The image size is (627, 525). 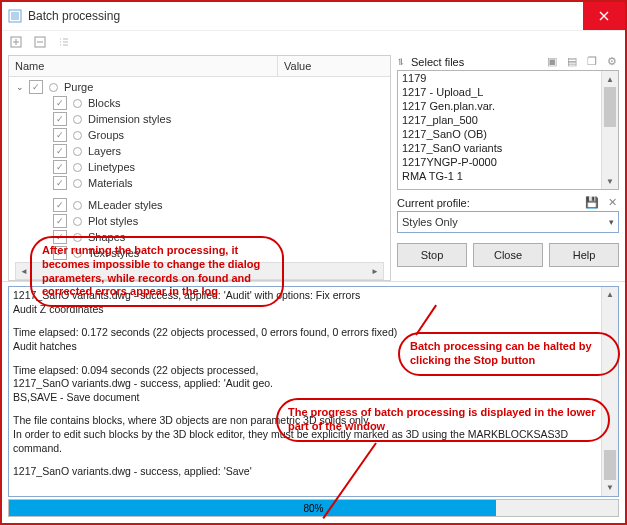 What do you see at coordinates (314, 347) in the screenshot?
I see `log-line: Audit hatches` at bounding box center [314, 347].